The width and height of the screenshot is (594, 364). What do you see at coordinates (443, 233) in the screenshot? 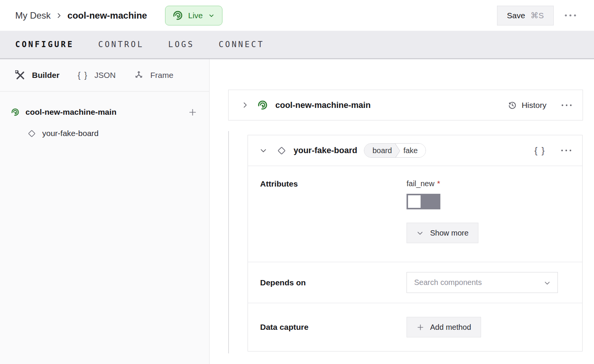
I see `show-more-button: Show more` at bounding box center [443, 233].